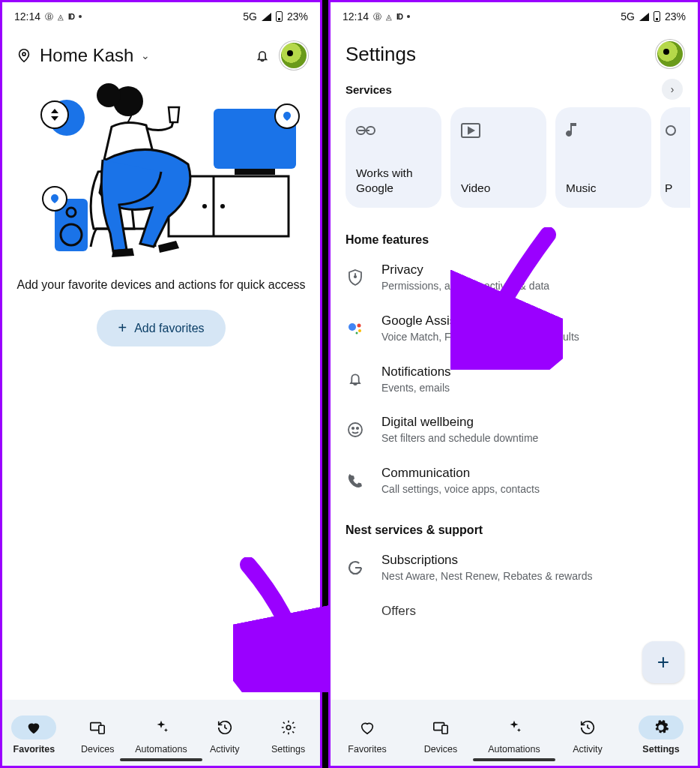 The height and width of the screenshot is (768, 700). Describe the element at coordinates (369, 90) in the screenshot. I see `services-label: Services` at that location.